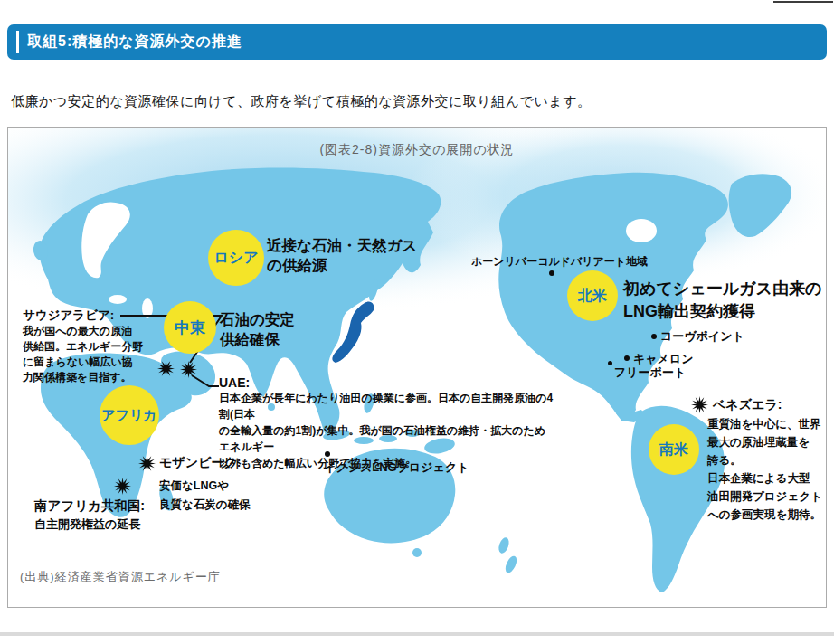 The image size is (834, 644). I want to click on map-dot-cove-point, so click(654, 336).